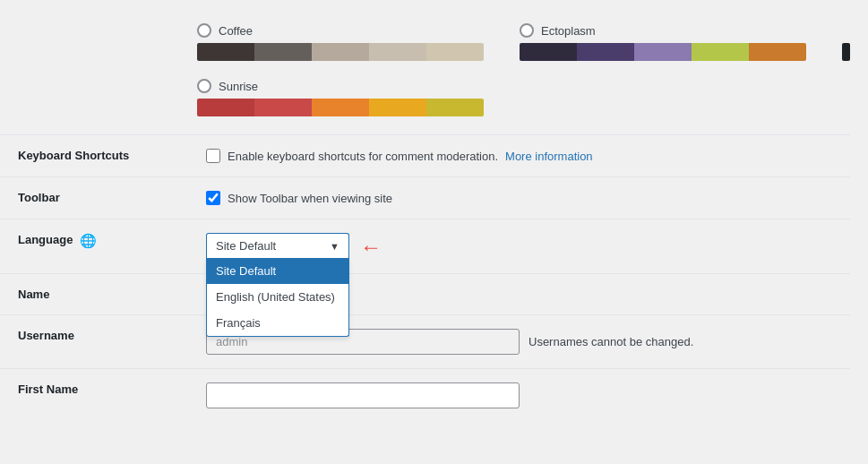  What do you see at coordinates (245, 245) in the screenshot?
I see `language-selected: Site Default` at bounding box center [245, 245].